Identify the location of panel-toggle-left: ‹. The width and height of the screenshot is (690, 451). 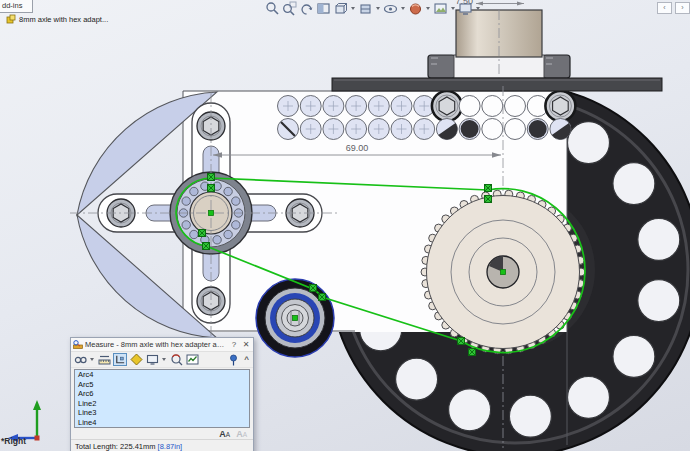
(664, 8).